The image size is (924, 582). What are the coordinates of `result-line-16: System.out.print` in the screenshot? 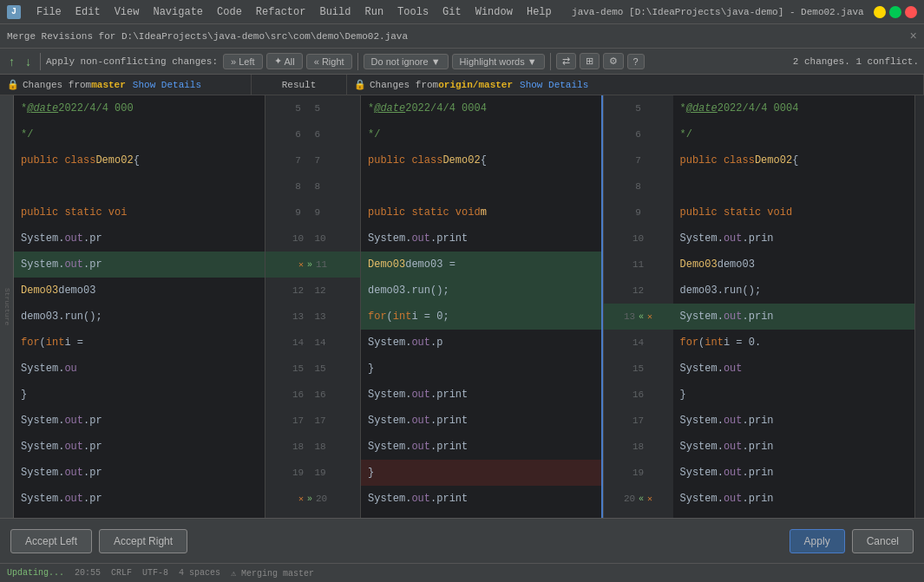 It's located at (482, 499).